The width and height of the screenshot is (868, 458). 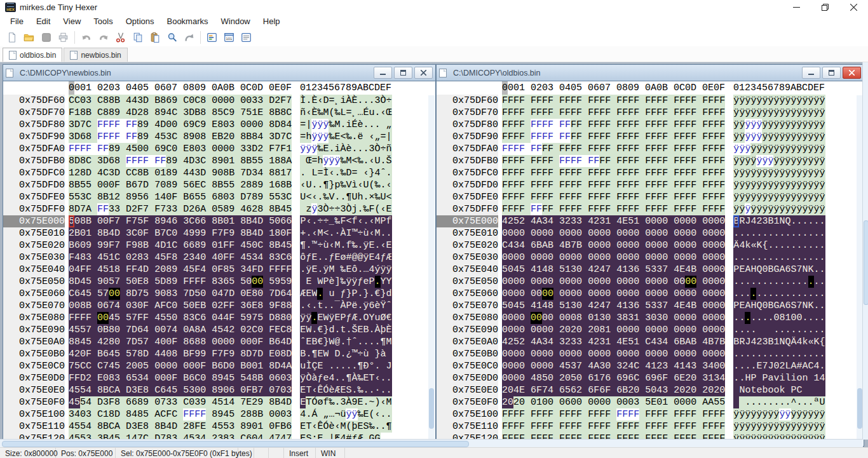 What do you see at coordinates (622, 379) in the screenshot?
I see `hex-byte: 69` at bounding box center [622, 379].